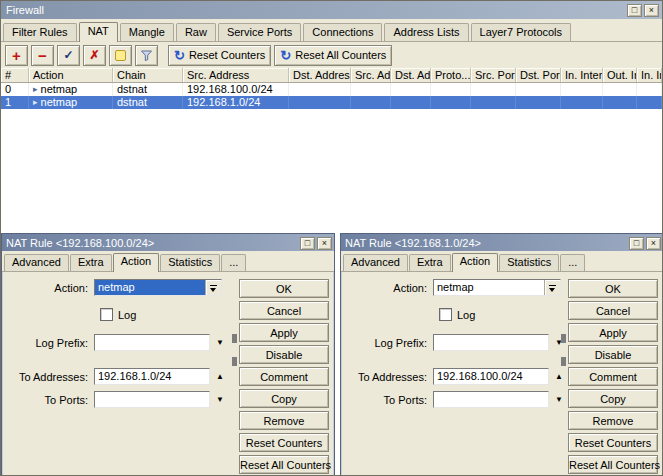 The image size is (663, 476). What do you see at coordinates (332, 30) in the screenshot?
I see `main-tabbar: Filter Rules NAT Mangle Raw Service Port…` at bounding box center [332, 30].